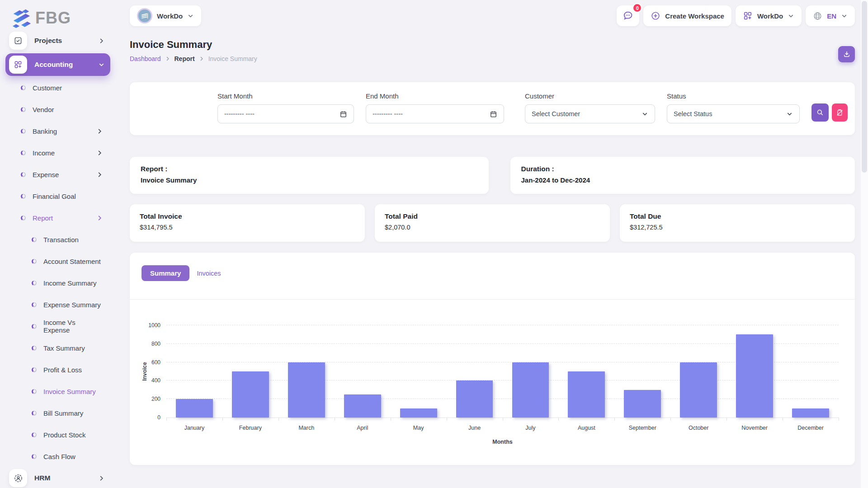  What do you see at coordinates (250, 394) in the screenshot?
I see `bar-february` at bounding box center [250, 394].